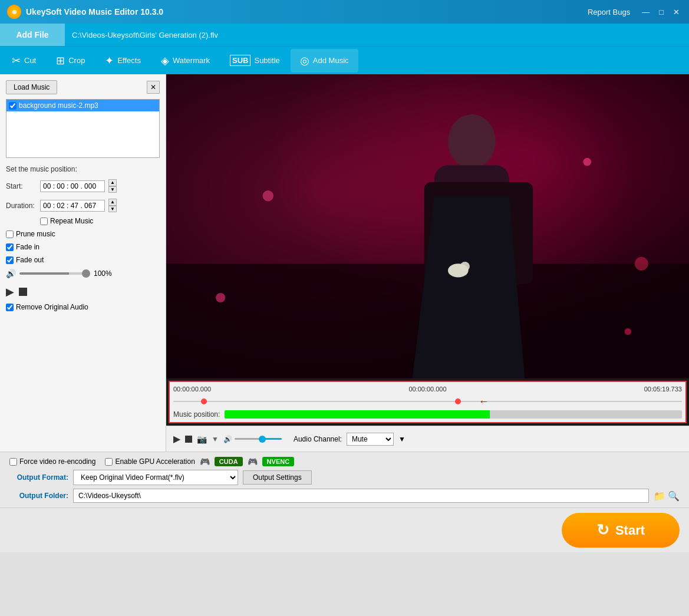  What do you see at coordinates (9, 248) in the screenshot?
I see `fadein-checkbox` at bounding box center [9, 248].